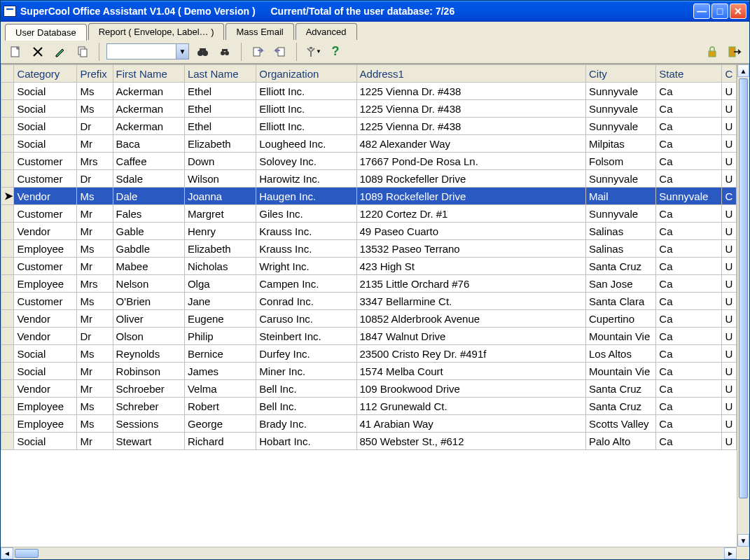  I want to click on table-row: SocialMsAckermanEthelElliott Inc.1225 Vi…, so click(369, 91).